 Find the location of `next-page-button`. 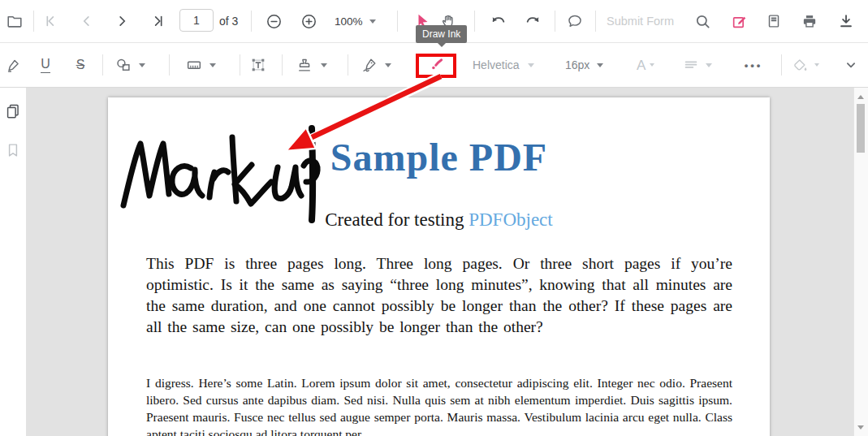

next-page-button is located at coordinates (122, 21).